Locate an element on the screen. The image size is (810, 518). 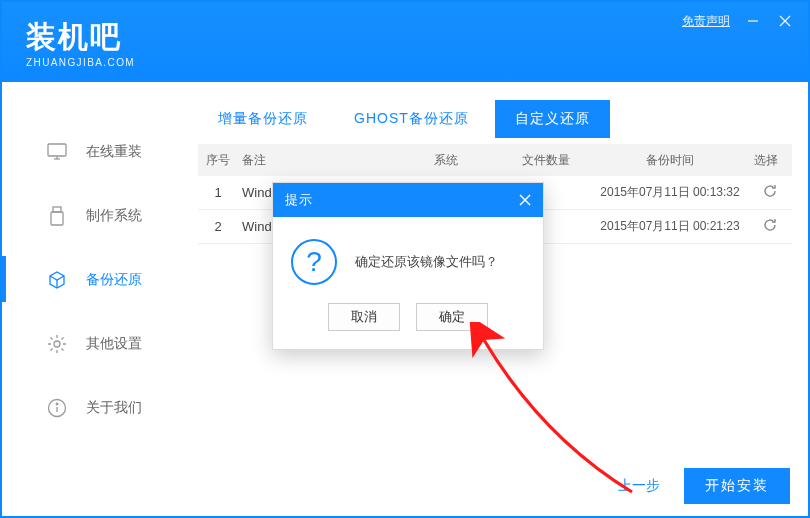
dialog-header: 提示 is located at coordinates (408, 200).